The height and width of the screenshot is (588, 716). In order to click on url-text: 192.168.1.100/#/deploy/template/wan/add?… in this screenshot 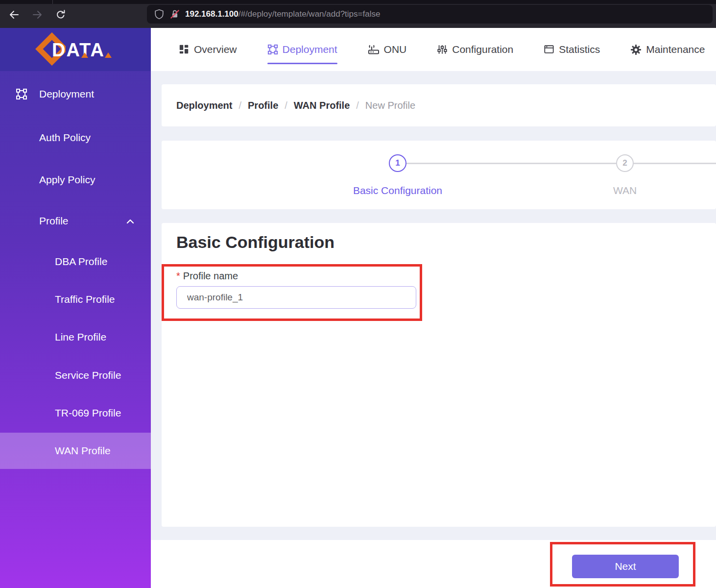, I will do `click(283, 14)`.